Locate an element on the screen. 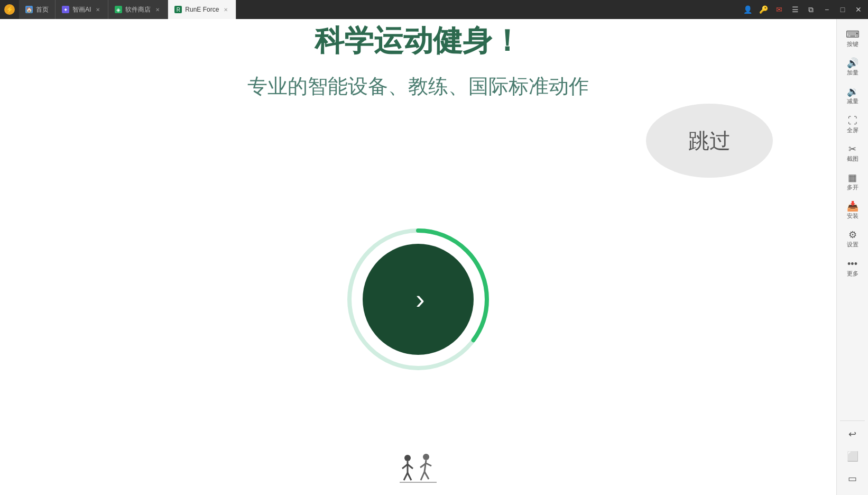 This screenshot has height=495, width=868. restore-down-button: ⧉ is located at coordinates (811, 10).